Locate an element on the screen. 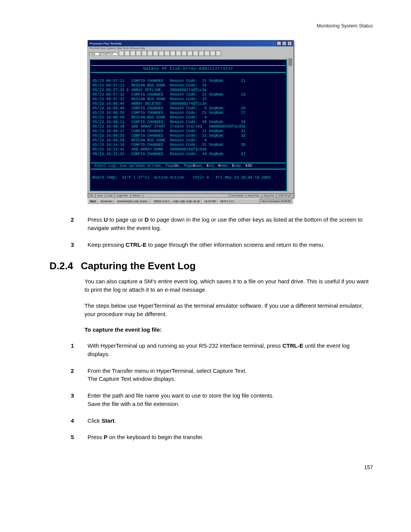  taskbar-button: Screeners is located at coordinates (107, 201).